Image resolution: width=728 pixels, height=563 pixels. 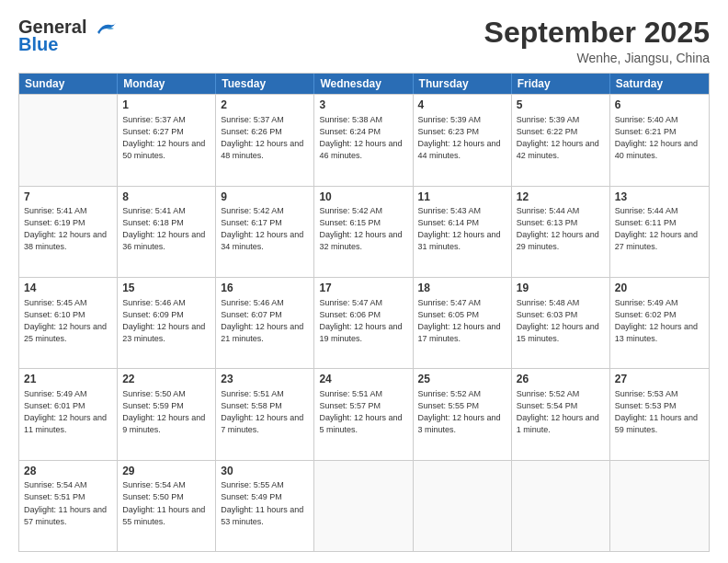 What do you see at coordinates (561, 412) in the screenshot?
I see `cell-info: Sunrise: 5:52 AM Sunset: 5:54 PM Dayligh…` at bounding box center [561, 412].